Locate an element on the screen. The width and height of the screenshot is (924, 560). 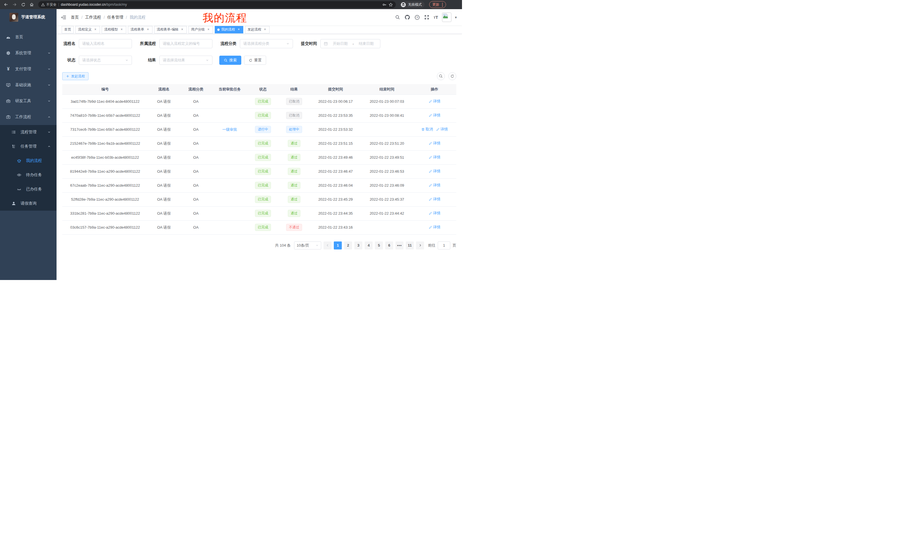
sidebar-item-1: 系统管理 is located at coordinates (28, 53).